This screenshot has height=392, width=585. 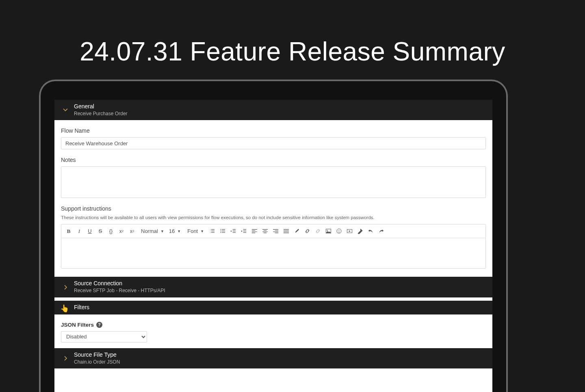 What do you see at coordinates (273, 182) in the screenshot?
I see `notes-textarea` at bounding box center [273, 182].